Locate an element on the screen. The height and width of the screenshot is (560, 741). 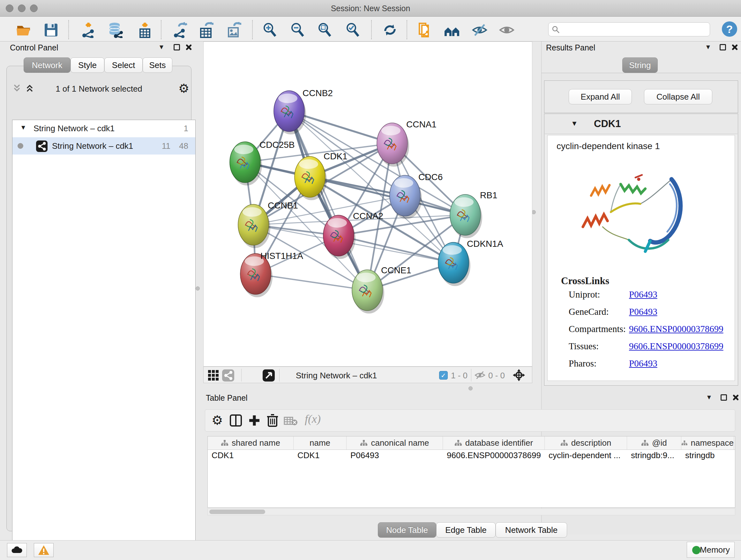
add-column-icon is located at coordinates (254, 421).